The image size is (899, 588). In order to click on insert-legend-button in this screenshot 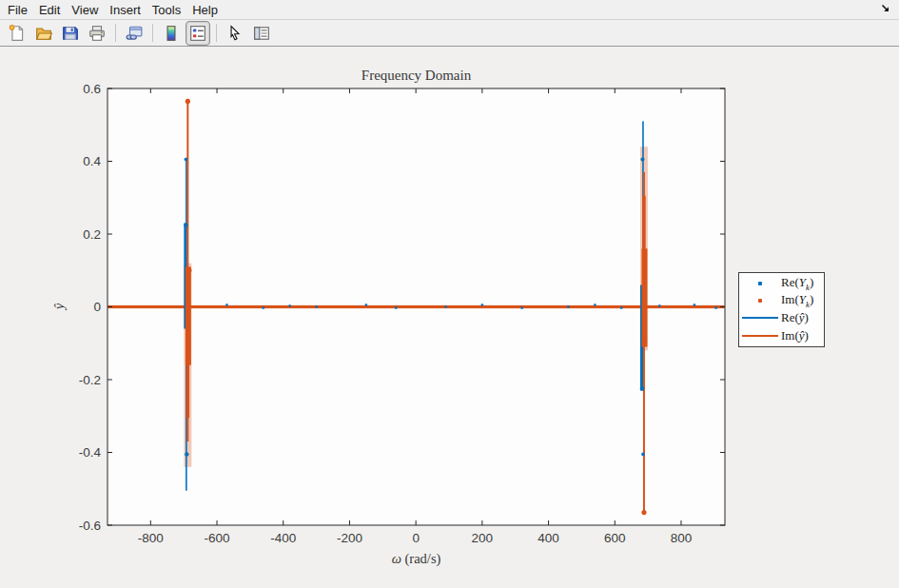, I will do `click(198, 33)`.